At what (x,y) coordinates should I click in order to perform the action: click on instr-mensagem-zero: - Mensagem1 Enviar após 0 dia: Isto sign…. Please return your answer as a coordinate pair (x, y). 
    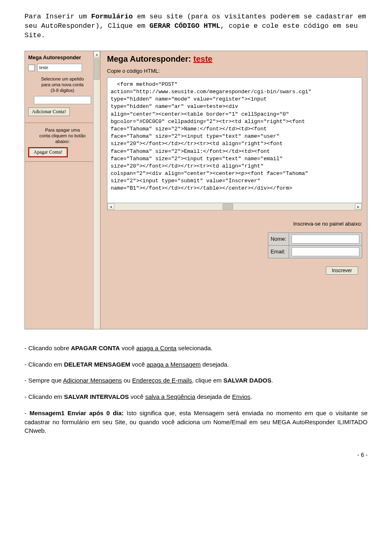
    Looking at the image, I should click on (196, 422).